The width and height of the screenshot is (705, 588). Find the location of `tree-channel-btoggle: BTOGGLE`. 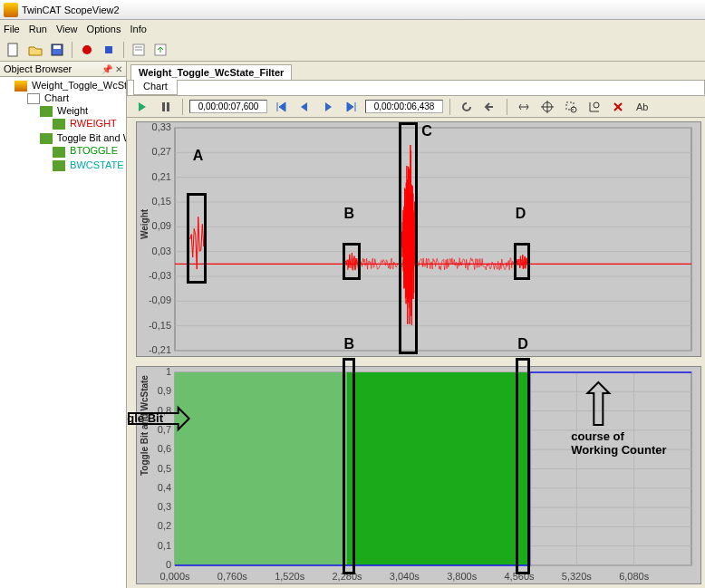

tree-channel-btoggle: BTOGGLE is located at coordinates (89, 150).